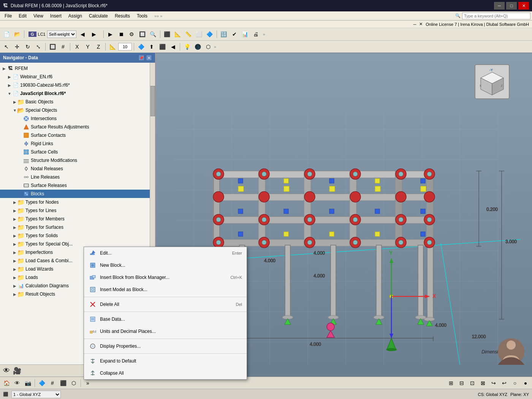 This screenshot has height=399, width=532. What do you see at coordinates (122, 16) in the screenshot?
I see `menu-results: Results` at bounding box center [122, 16].